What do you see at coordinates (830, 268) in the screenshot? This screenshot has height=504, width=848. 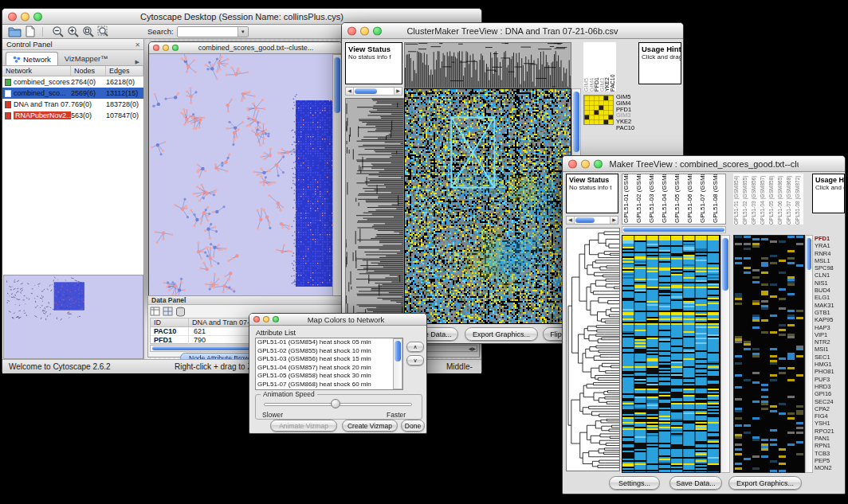 I see `gene-label: SPC98` at bounding box center [830, 268].